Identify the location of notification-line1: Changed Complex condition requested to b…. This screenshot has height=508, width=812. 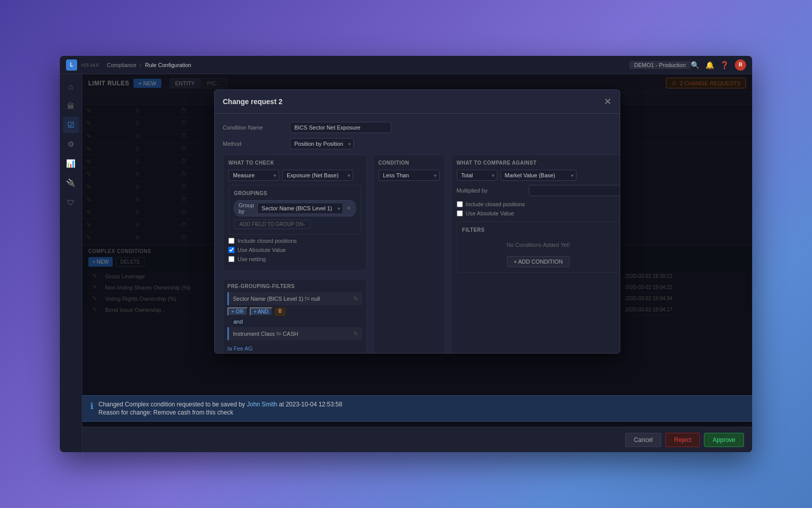
(421, 404).